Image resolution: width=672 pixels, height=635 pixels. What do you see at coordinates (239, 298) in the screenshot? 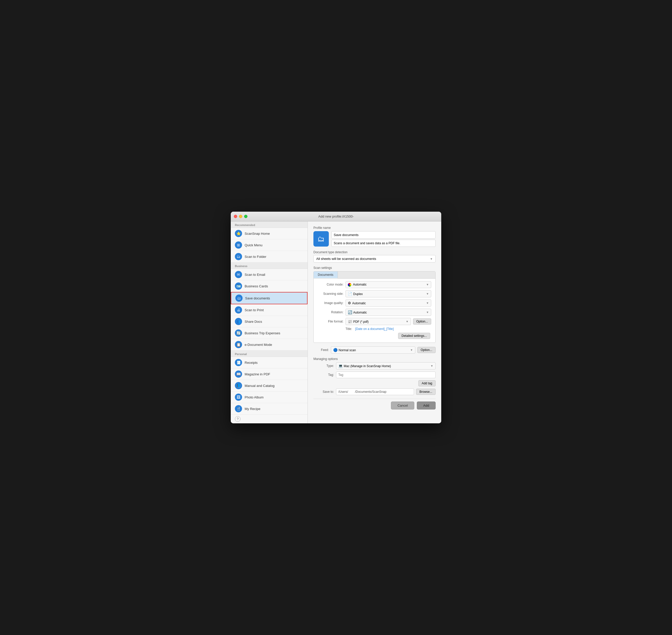
I see `save-documents-icon: 🗂` at bounding box center [239, 298].